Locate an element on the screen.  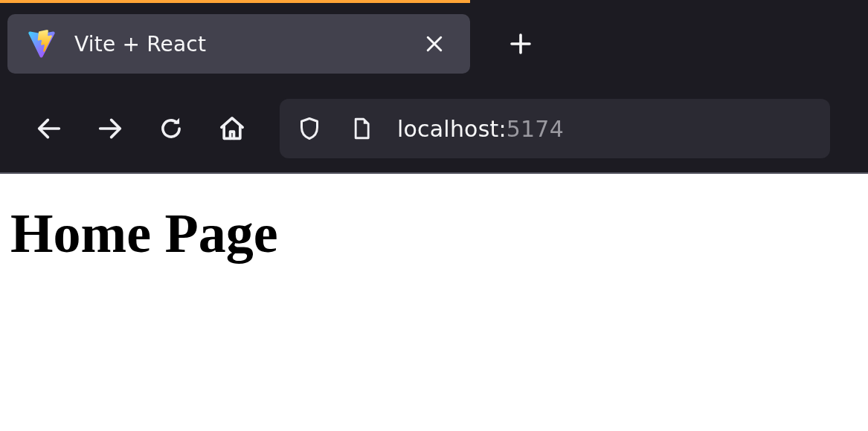
forward-button is located at coordinates (110, 129).